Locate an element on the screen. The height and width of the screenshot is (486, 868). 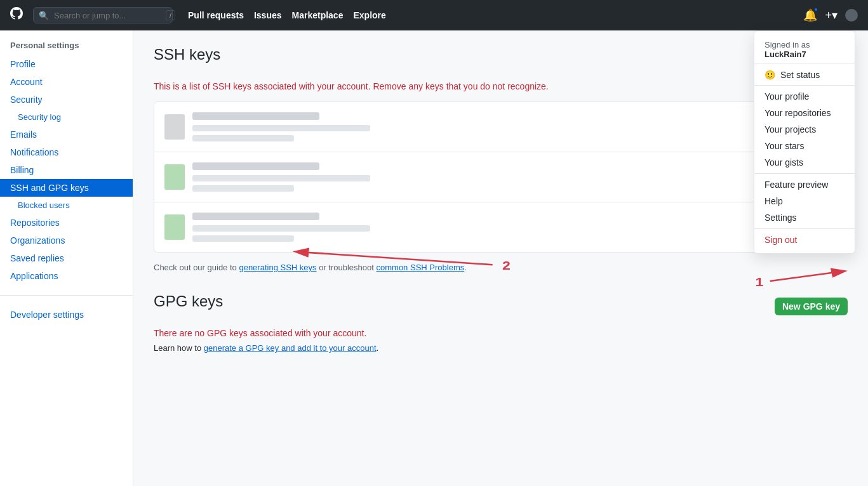
dropdown-your-stars: Your stars is located at coordinates (805, 146).